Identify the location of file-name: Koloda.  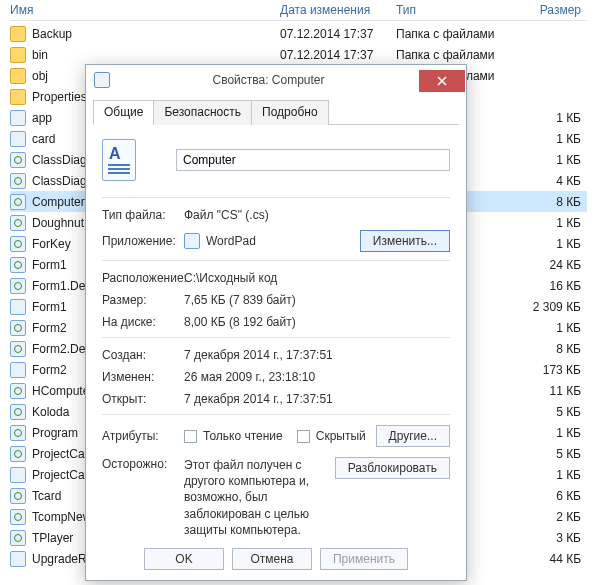
(50, 412).